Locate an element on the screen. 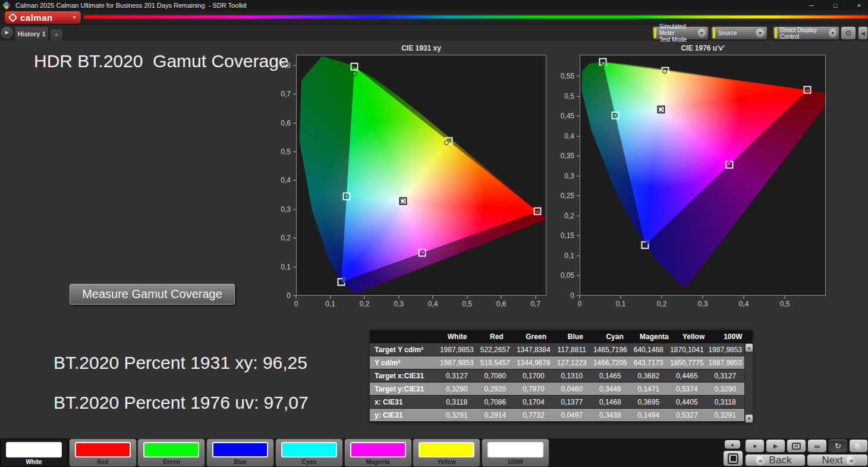 This screenshot has height=467, width=868. table-cell: 0,3291 is located at coordinates (457, 415).